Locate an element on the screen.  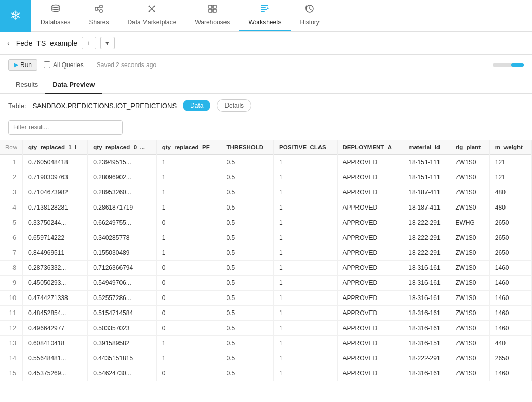
filter-input is located at coordinates (65, 127).